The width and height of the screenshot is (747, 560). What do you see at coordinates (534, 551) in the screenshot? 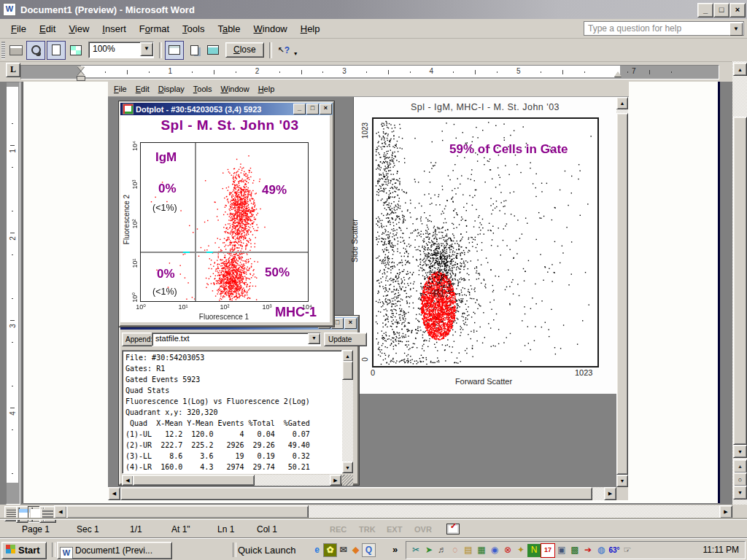
I see `antivirus-icon: N` at bounding box center [534, 551].